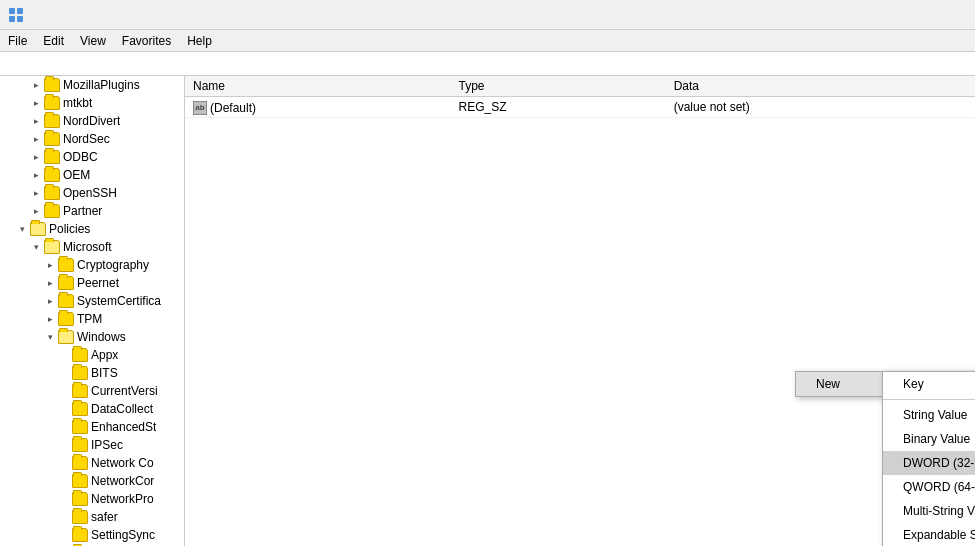  What do you see at coordinates (92, 427) in the screenshot?
I see `tree-item: EnhancedSt` at bounding box center [92, 427].